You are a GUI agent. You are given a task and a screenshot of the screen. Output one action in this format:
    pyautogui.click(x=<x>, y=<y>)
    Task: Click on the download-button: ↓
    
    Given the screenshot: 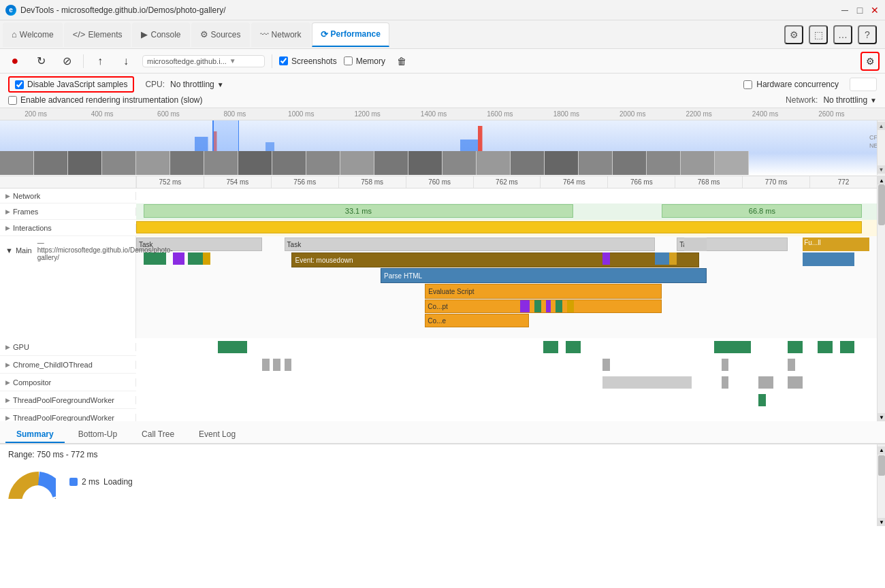 What is the action you would take?
    pyautogui.click(x=126, y=61)
    